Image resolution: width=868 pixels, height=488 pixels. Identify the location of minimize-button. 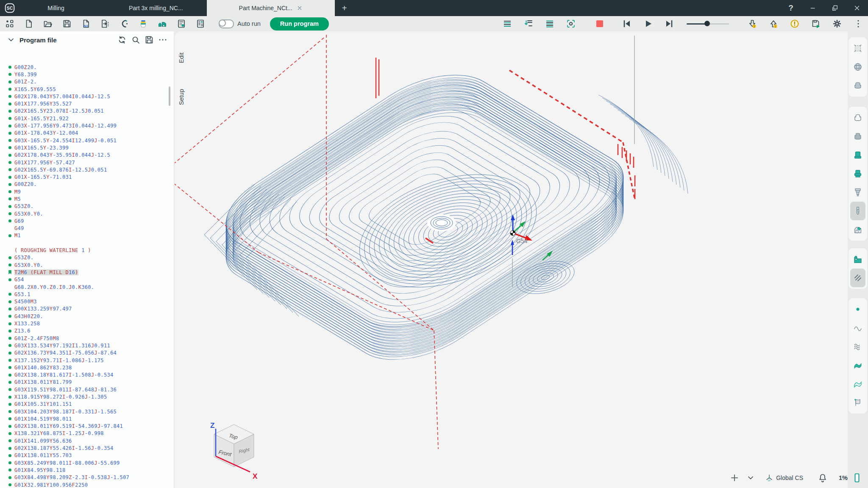
(813, 8).